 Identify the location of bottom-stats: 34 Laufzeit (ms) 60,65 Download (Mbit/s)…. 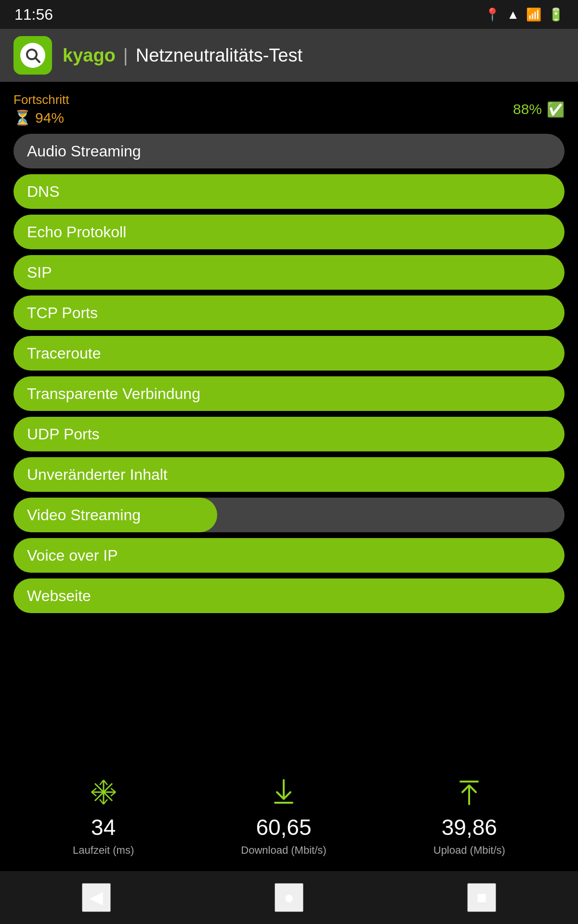
(289, 817).